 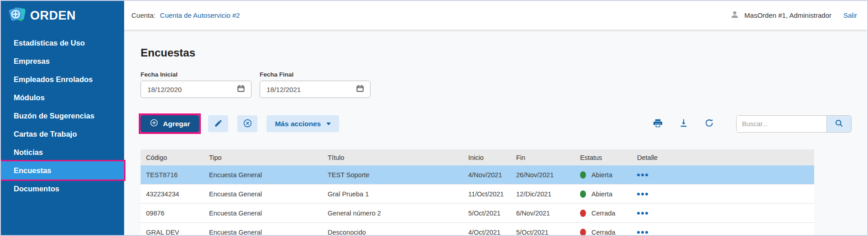 What do you see at coordinates (392, 175) in the screenshot?
I see `cell-titulo: TEST Soporte` at bounding box center [392, 175].